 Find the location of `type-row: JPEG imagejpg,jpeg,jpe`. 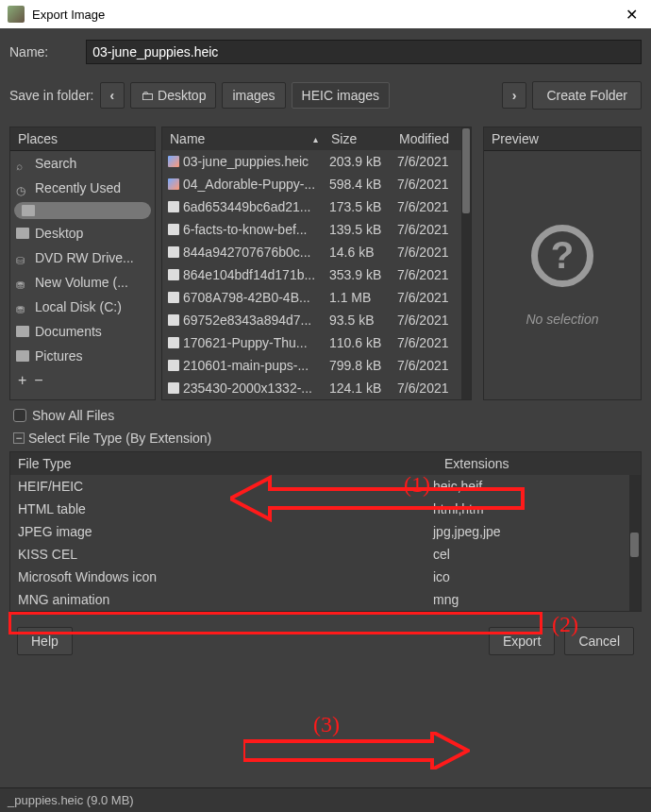

type-row: JPEG imagejpg,jpeg,jpe is located at coordinates (320, 532).